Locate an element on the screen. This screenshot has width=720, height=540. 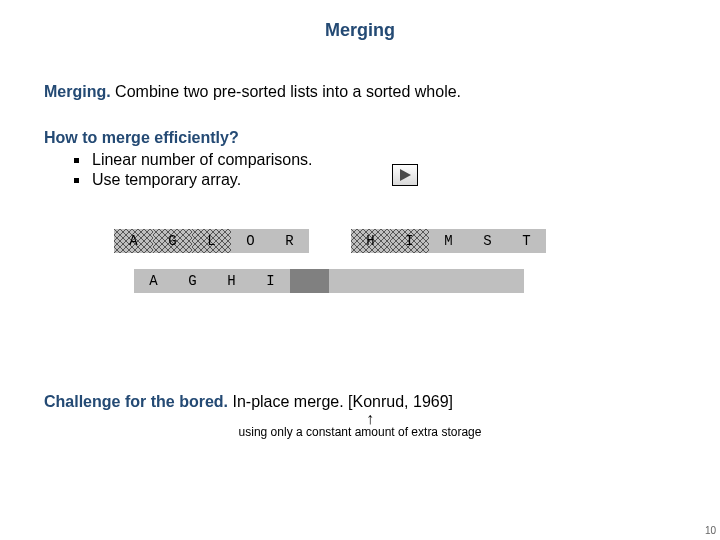
arrays-area: A G L O R H I M S T is located at coordinates (395, 261).